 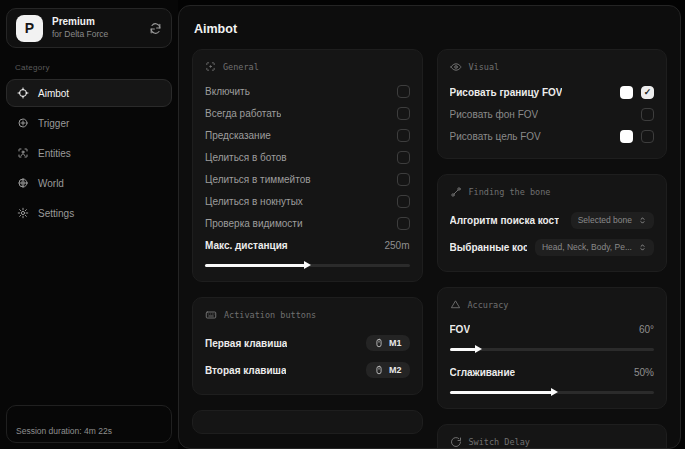 I want to click on enable-checkbox, so click(x=404, y=92).